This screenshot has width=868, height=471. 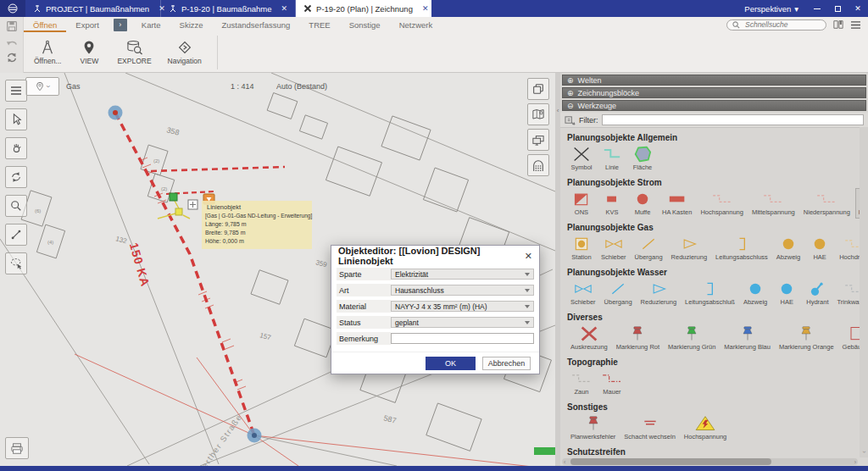 I want to click on open-button: Öffnen..., so click(x=47, y=53).